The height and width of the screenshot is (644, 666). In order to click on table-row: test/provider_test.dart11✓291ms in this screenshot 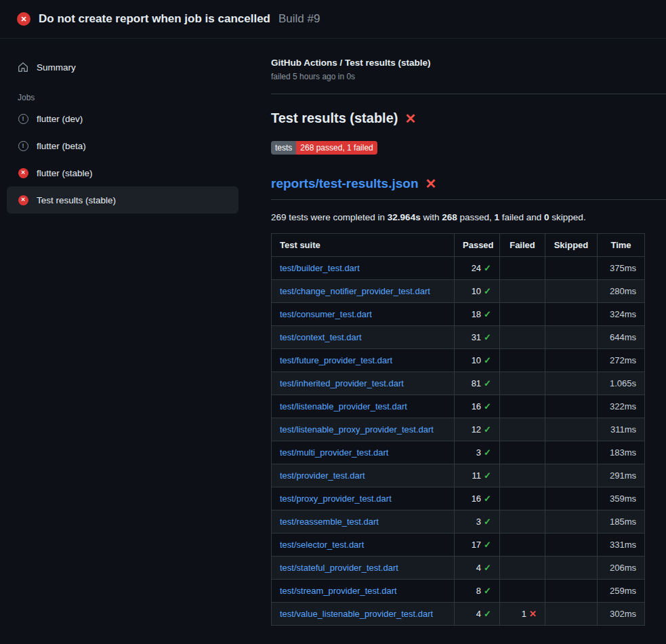, I will do `click(458, 476)`.